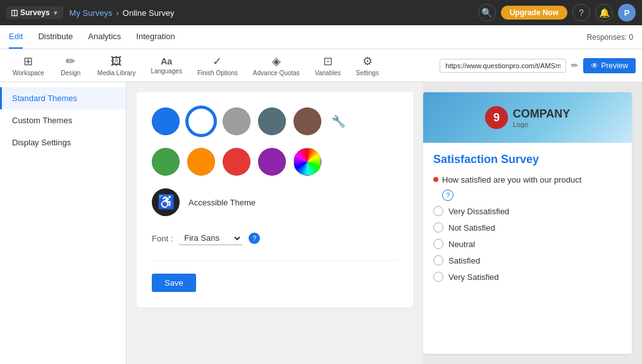 The image size is (642, 364). What do you see at coordinates (275, 238) in the screenshot?
I see `font-row: Font : Fira Sans Arial Helvetica Georgia…` at bounding box center [275, 238].